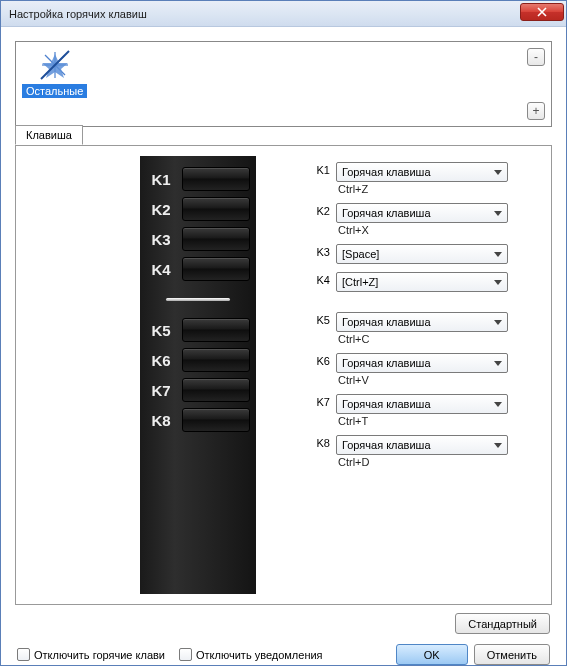 The width and height of the screenshot is (567, 666). Describe the element at coordinates (426, 328) in the screenshot. I see `assignment-row: K5 Горячая клавиша Ctrl+C` at that location.